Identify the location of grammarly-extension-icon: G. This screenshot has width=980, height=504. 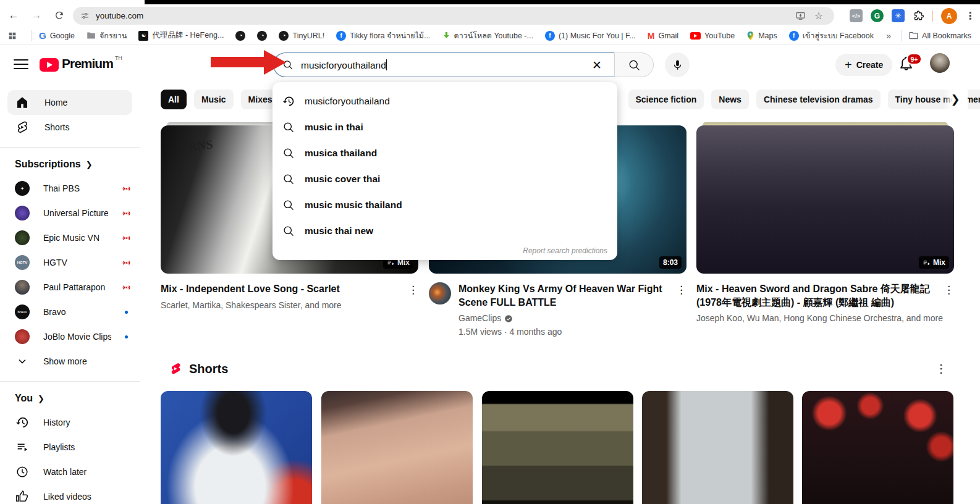
(877, 16).